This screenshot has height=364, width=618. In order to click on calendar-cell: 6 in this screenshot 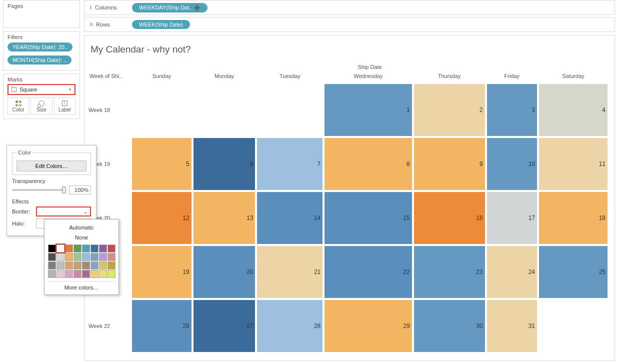, I will do `click(224, 164)`.